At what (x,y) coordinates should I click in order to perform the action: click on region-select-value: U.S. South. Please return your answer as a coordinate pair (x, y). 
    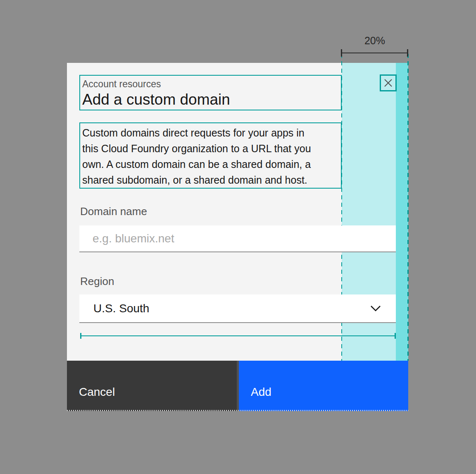
    Looking at the image, I should click on (121, 309).